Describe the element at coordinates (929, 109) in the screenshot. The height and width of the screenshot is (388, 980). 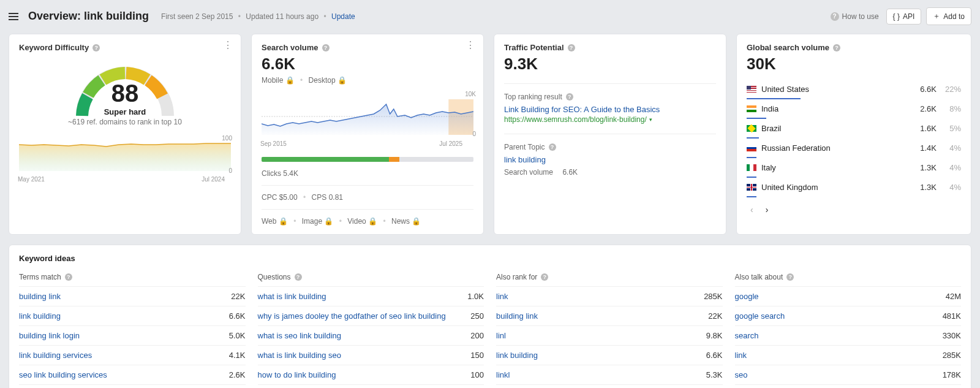
I see `country-value: 2.6K` at that location.